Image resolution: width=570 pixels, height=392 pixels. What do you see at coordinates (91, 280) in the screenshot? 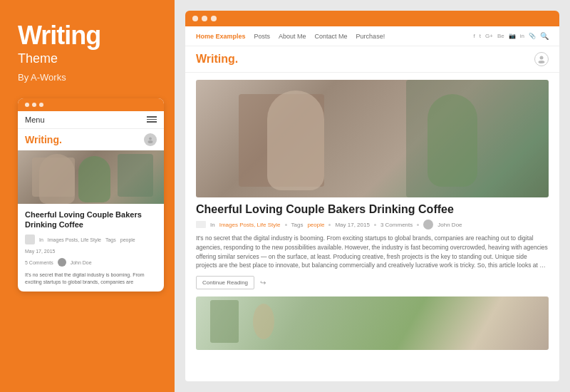
I see `mobile-excerpt: It's no secret that the digital industry…` at bounding box center [91, 280].